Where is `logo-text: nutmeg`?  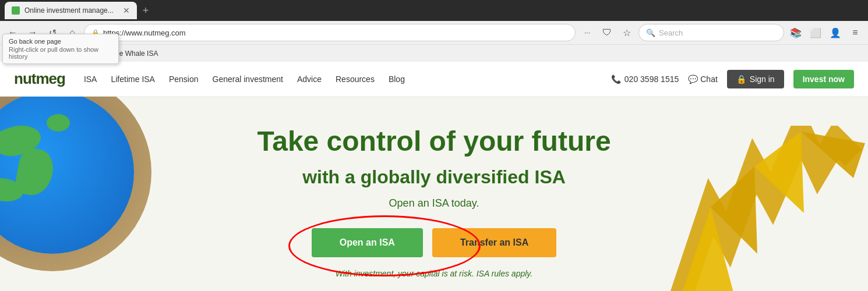 logo-text: nutmeg is located at coordinates (40, 79).